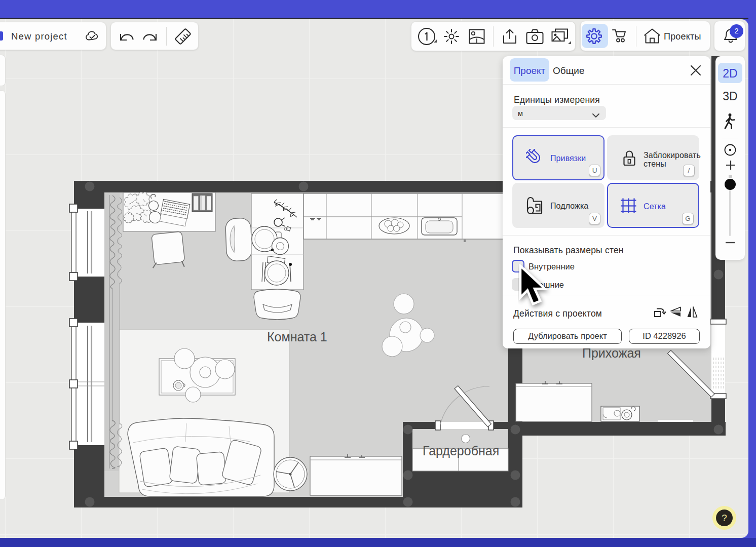 The width and height of the screenshot is (756, 547). Describe the element at coordinates (297, 337) in the screenshot. I see `svg-text: Комната 1` at that location.